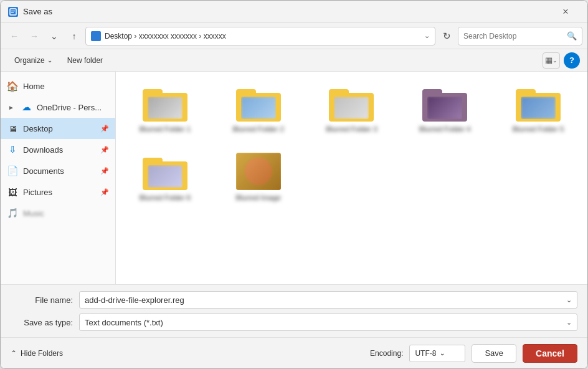  I want to click on encoding-dropdown-icon: ⌄, so click(442, 353).